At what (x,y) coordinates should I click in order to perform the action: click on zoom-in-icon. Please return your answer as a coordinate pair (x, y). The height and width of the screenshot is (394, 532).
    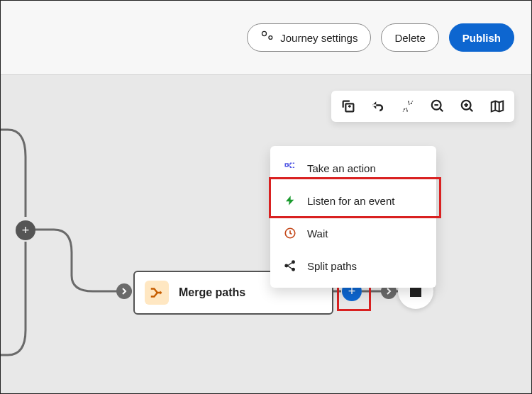
    Looking at the image, I should click on (467, 106).